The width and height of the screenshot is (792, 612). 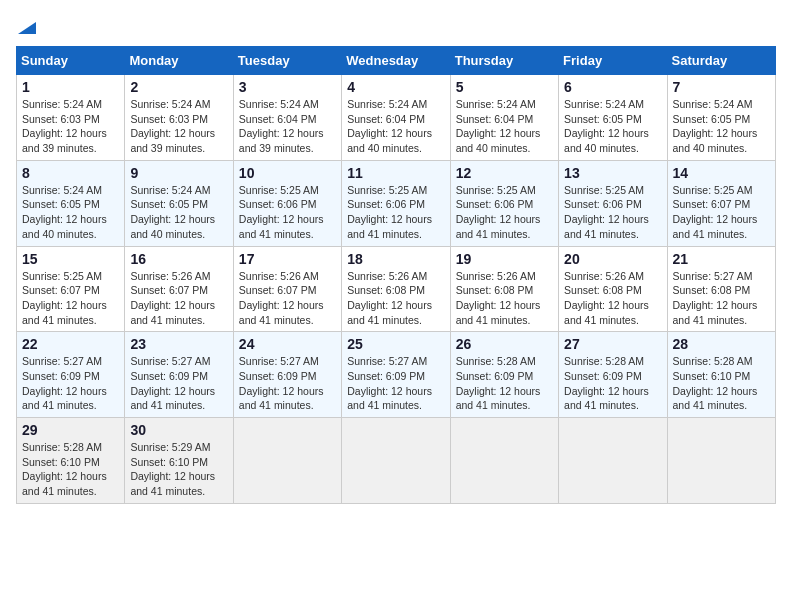 What do you see at coordinates (396, 27) in the screenshot?
I see `header` at bounding box center [396, 27].